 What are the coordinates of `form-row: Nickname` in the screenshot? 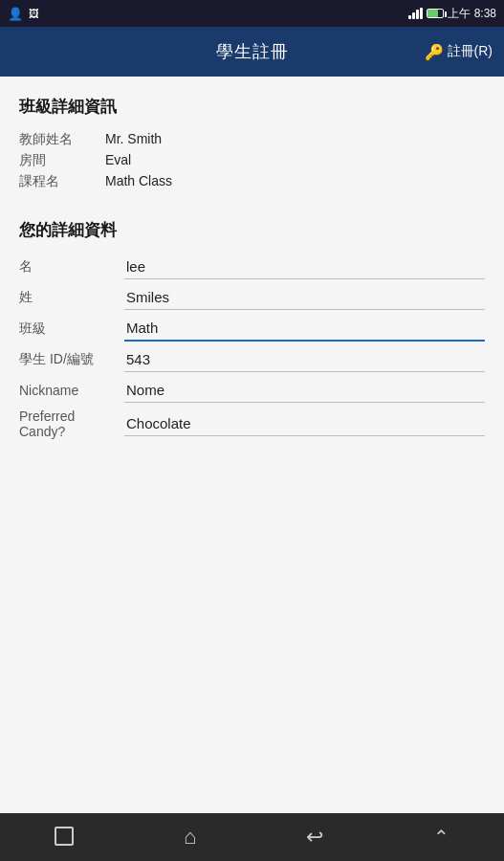 It's located at (252, 390).